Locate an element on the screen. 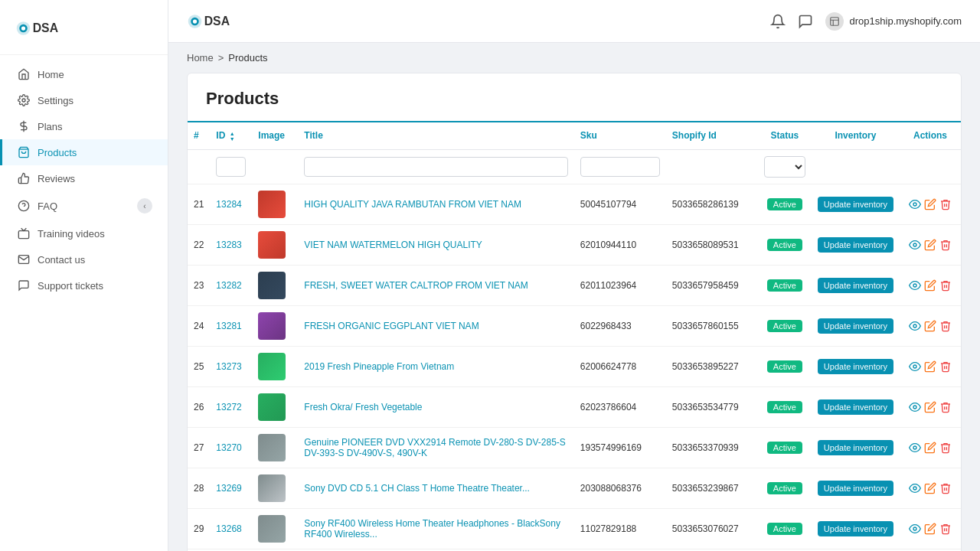 The height and width of the screenshot is (551, 980). training-icon is located at coordinates (24, 233).